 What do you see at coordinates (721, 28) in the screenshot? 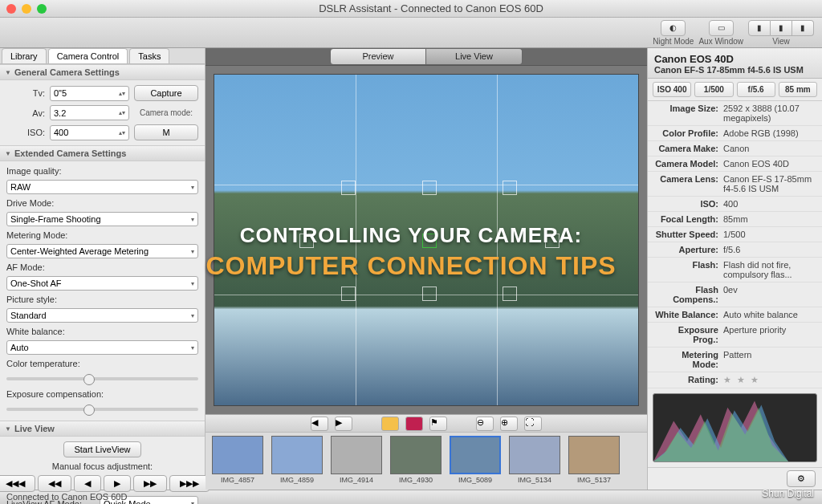
I see `aux-window-button: ▭` at bounding box center [721, 28].